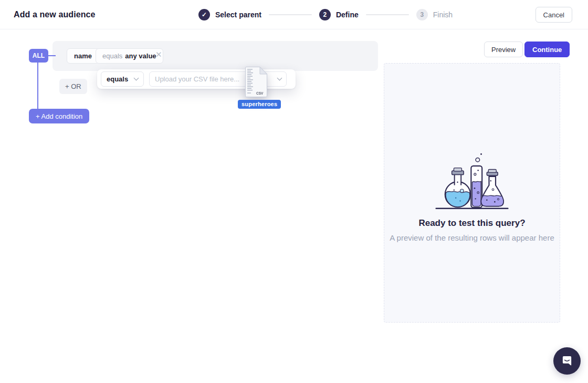  What do you see at coordinates (141, 56) in the screenshot?
I see `condition-value-label: any value` at bounding box center [141, 56].